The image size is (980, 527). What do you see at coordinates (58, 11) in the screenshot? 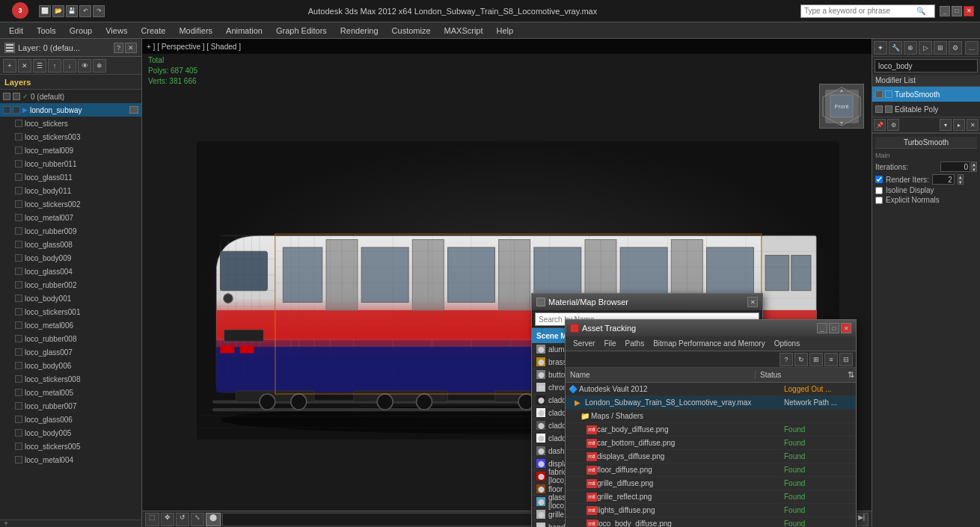
I see `open-file-icon: 📂` at bounding box center [58, 11].